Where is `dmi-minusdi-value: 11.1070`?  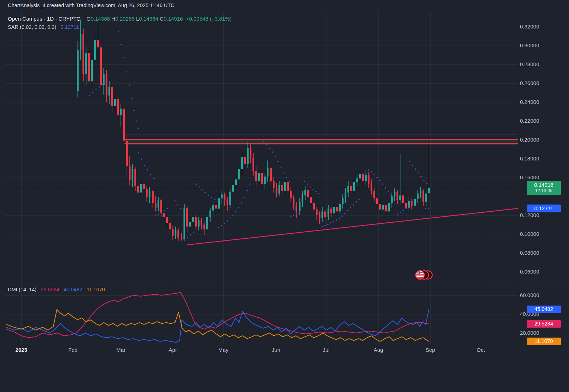
dmi-minusdi-value: 11.1070 is located at coordinates (96, 290).